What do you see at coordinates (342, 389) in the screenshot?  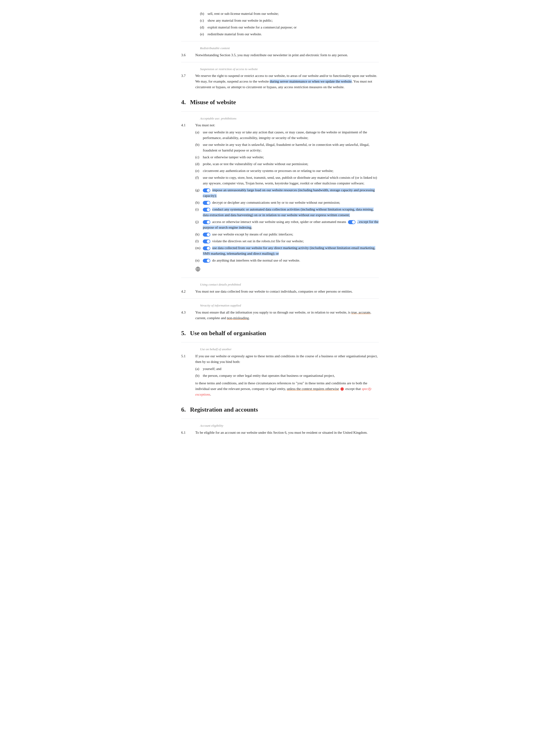 I see `red-dot-icon` at bounding box center [342, 389].